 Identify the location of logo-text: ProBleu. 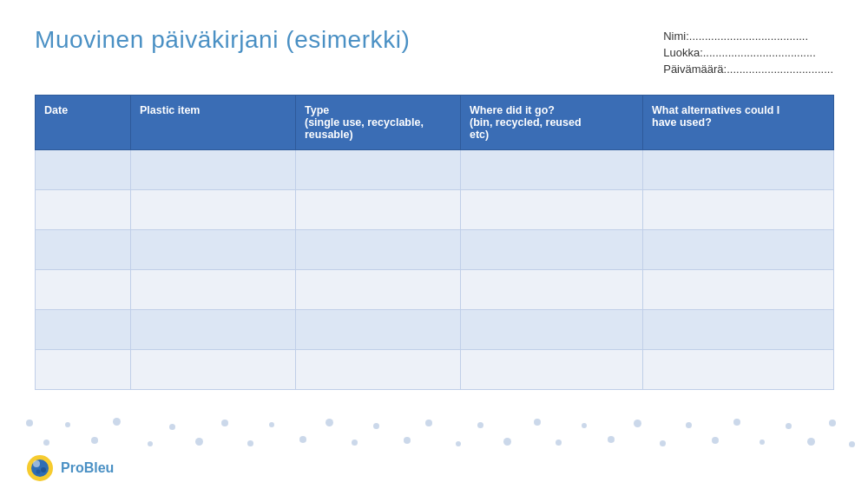
(87, 468).